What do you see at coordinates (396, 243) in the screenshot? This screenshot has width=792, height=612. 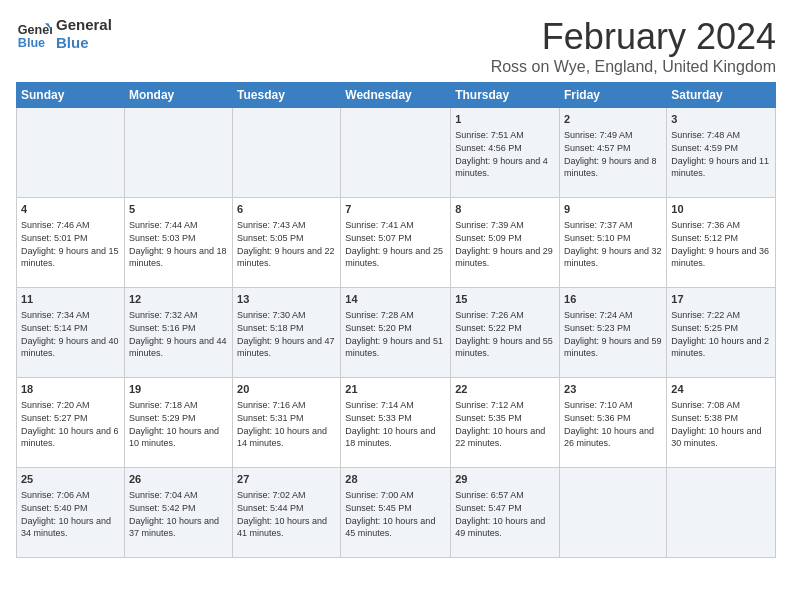 I see `calendar-week-row: 4Sunrise: 7:46 AM Sunset: 5:01 PM Daylig…` at bounding box center [396, 243].